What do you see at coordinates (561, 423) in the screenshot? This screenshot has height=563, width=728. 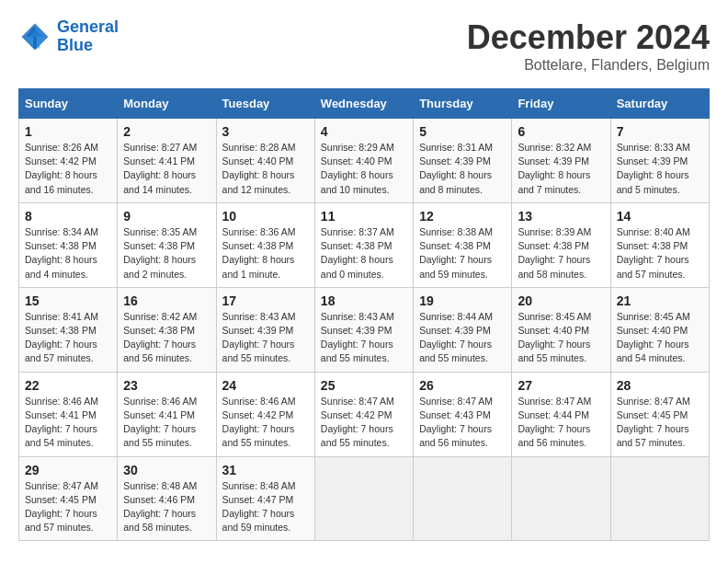 I see `day-info: Sunrise: 8:47 AM Sunset: 4:44 PM Dayligh…` at bounding box center [561, 423].